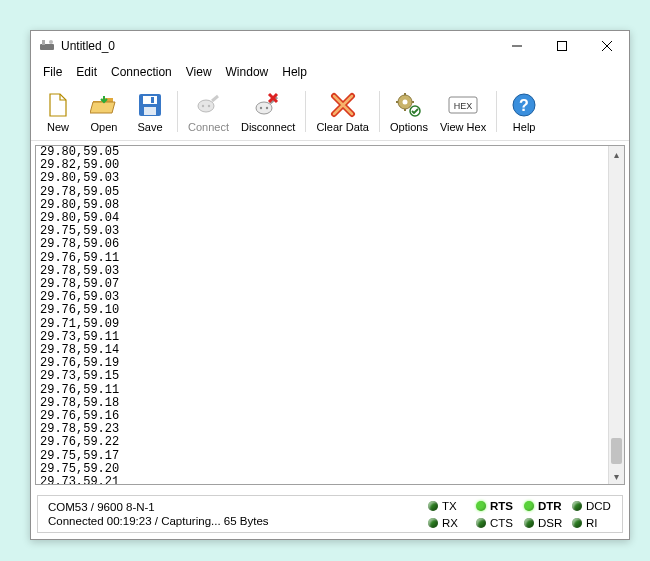 This screenshot has width=650, height=561. What do you see at coordinates (524, 105) in the screenshot?
I see `help-question-icon: ?` at bounding box center [524, 105].